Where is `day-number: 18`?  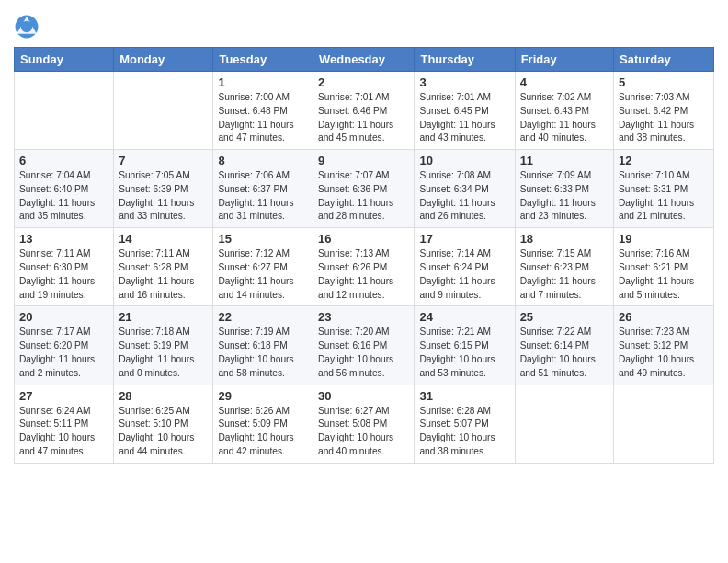
day-number: 18 is located at coordinates (564, 239).